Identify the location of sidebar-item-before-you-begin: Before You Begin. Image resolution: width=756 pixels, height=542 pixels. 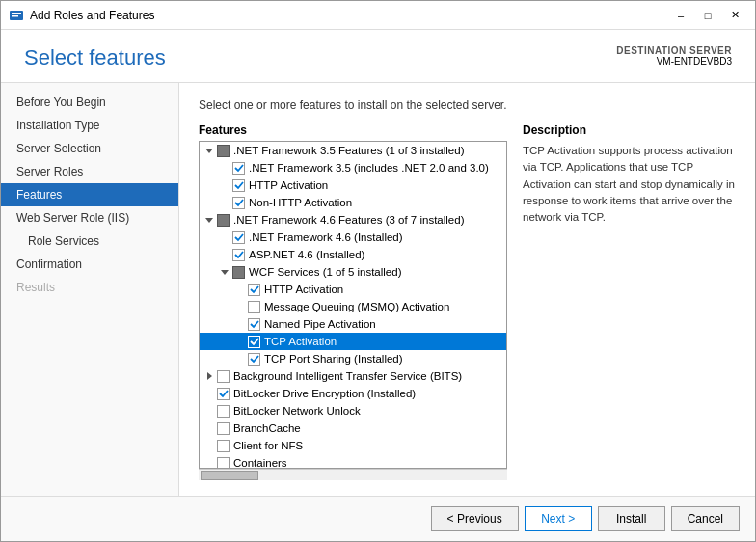
(90, 102).